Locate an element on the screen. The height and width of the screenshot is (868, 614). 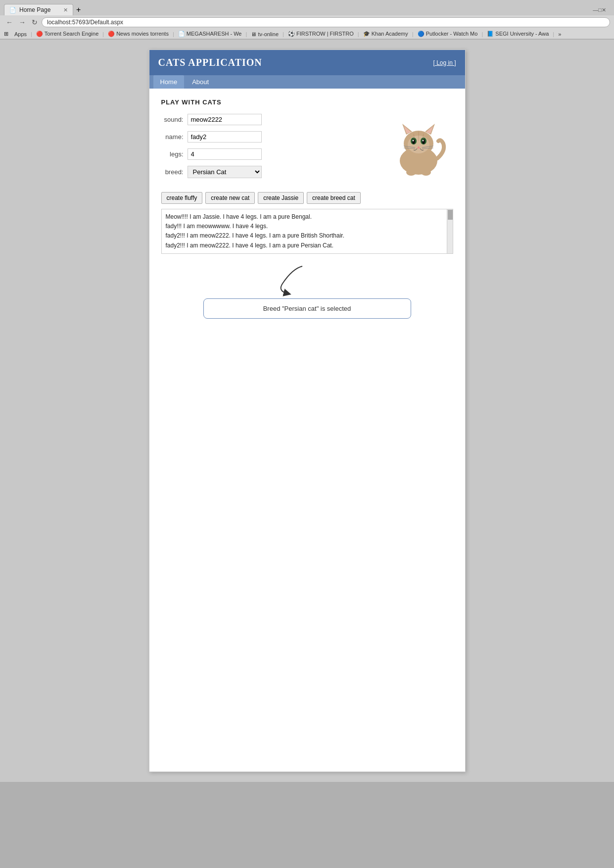
bookmark-apps: Apps is located at coordinates (21, 34).